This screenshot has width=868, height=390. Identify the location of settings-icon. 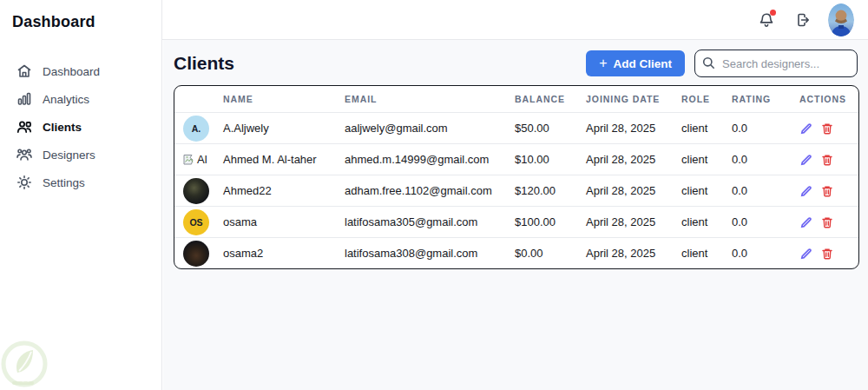
(24, 182).